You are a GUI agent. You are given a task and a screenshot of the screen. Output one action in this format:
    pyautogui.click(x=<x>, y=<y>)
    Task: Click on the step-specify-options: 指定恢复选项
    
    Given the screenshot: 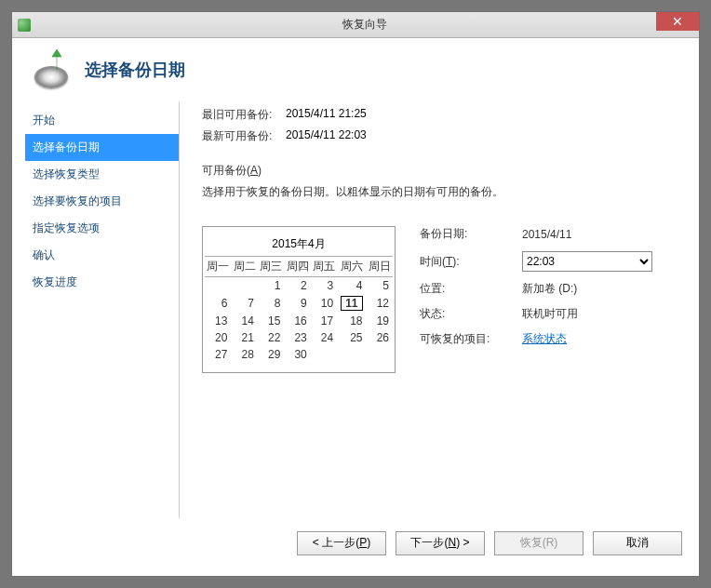 What is the action you would take?
    pyautogui.click(x=102, y=229)
    